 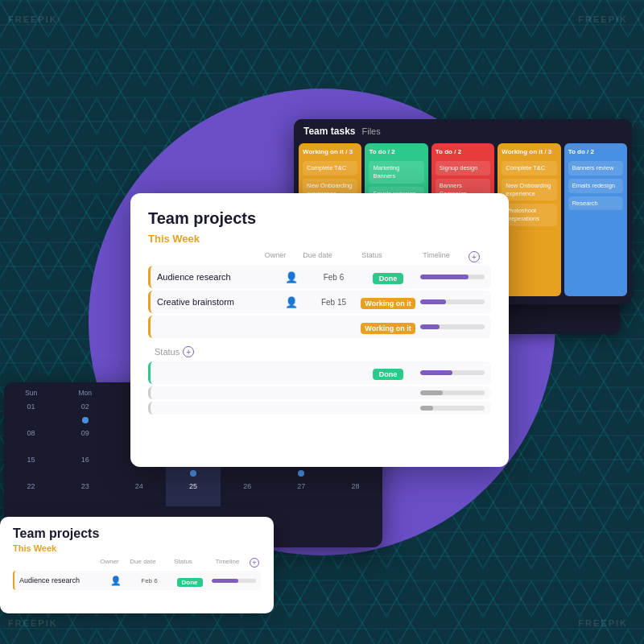 I want to click on proj-row-1-status: Done, so click(x=388, y=277).